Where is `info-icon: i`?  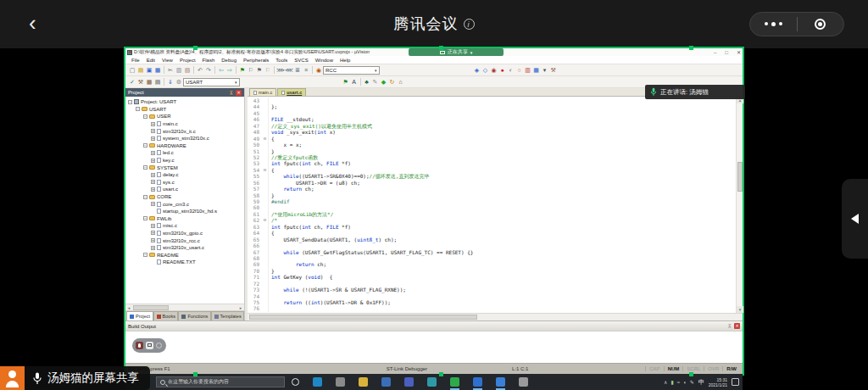
info-icon: i is located at coordinates (470, 24).